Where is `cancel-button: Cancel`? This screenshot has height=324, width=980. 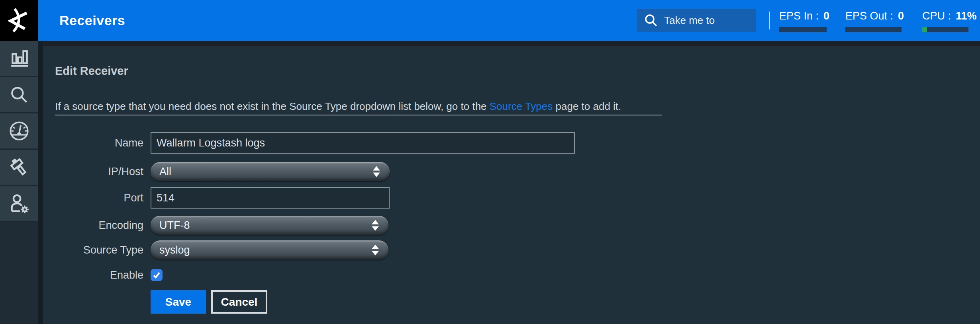
cancel-button: Cancel is located at coordinates (239, 302).